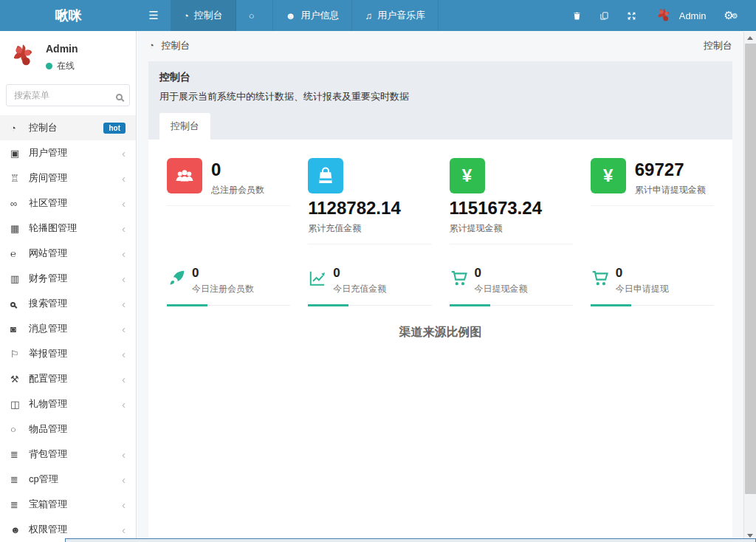  Describe the element at coordinates (75, 479) in the screenshot. I see `sidebar-item-label: cp管理` at that location.